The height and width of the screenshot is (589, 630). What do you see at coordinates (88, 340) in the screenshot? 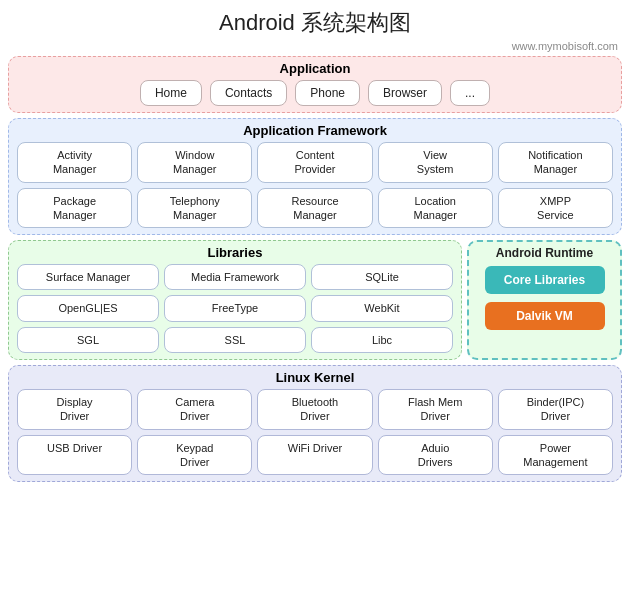
I see `library-box: SGL` at bounding box center [88, 340].